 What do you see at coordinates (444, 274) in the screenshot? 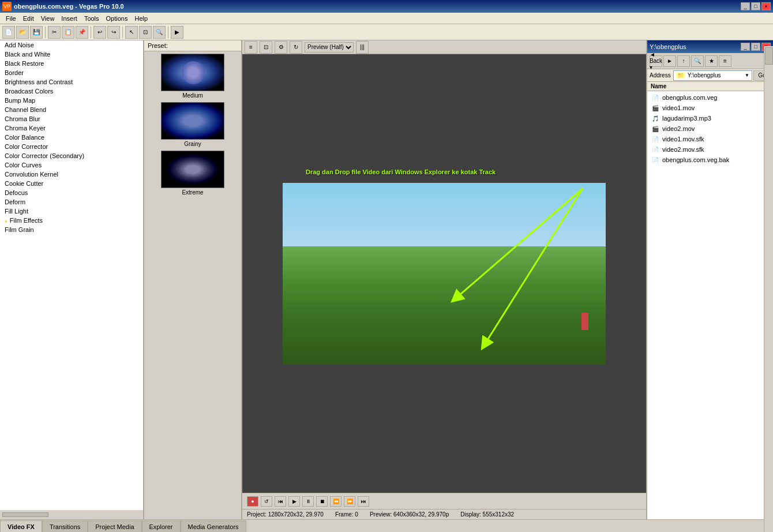
I see `video-preview-container: Drag dan Drop file Video dari Windows Ex…` at bounding box center [444, 274].